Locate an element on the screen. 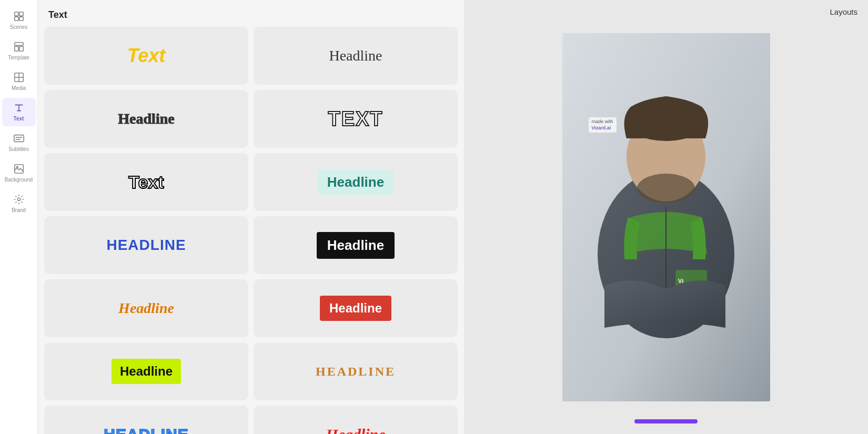 Image resolution: width=868 pixels, height=434 pixels. watermark-line2: Vizard.ai is located at coordinates (603, 128).